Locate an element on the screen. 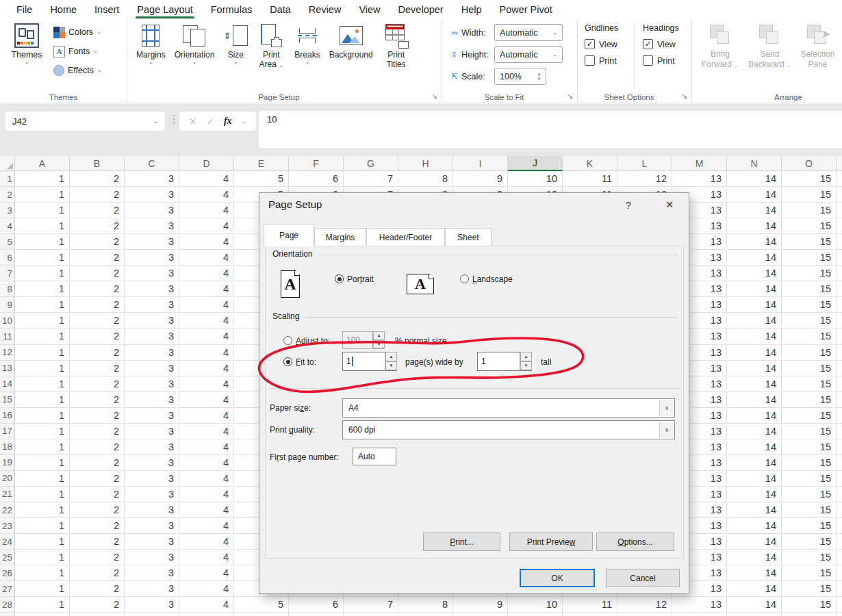 This screenshot has height=616, width=842. print-quality-dropdown: 600 dpi ∨ is located at coordinates (509, 430).